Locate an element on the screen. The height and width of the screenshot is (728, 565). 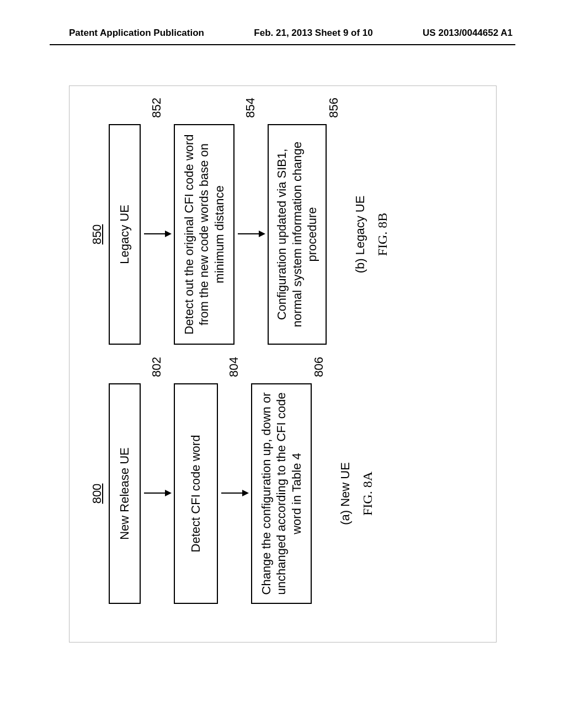
header-left: Patent Application Publication is located at coordinates (137, 33).